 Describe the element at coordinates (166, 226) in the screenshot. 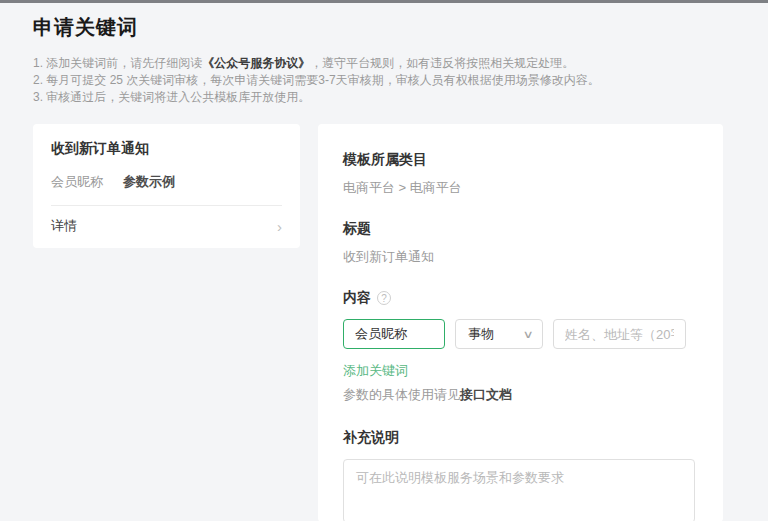

I see `detail-row: 详情 ›` at that location.